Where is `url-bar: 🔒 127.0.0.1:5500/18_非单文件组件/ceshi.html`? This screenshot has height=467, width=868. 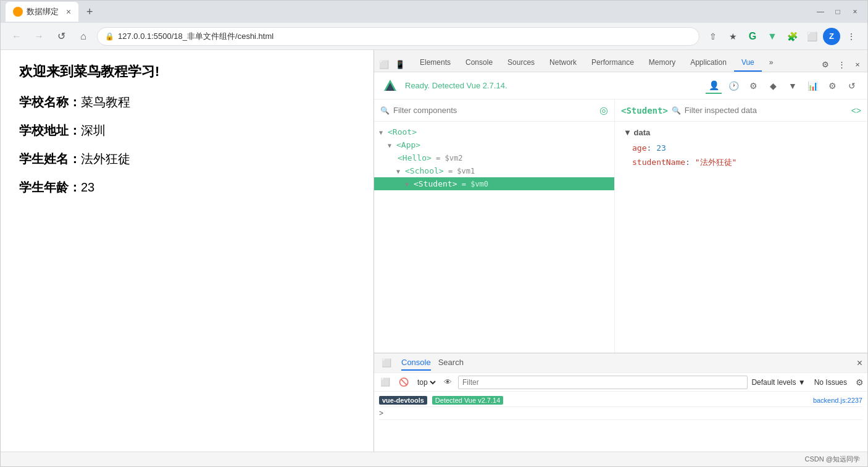
url-bar: 🔒 127.0.0.1:5500/18_非单文件组件/ceshi.html is located at coordinates (398, 36).